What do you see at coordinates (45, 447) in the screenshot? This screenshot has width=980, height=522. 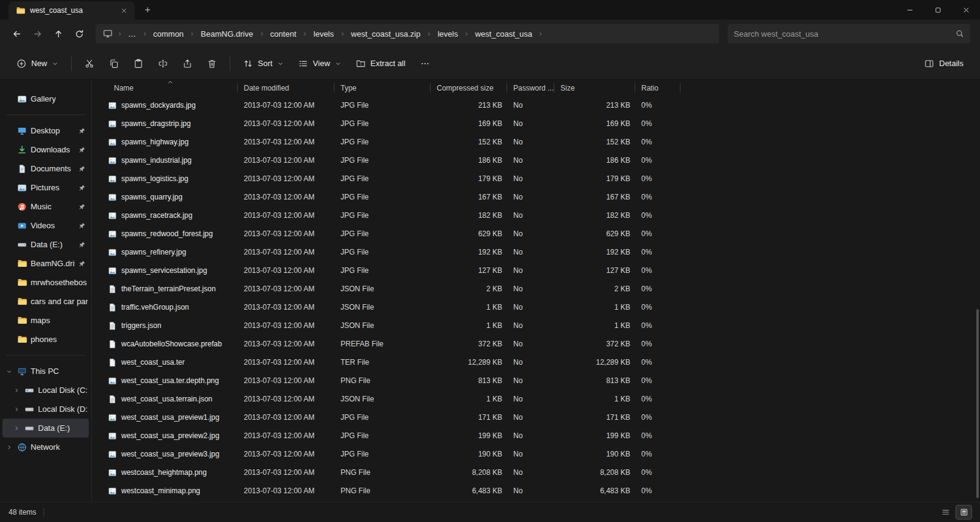 I see `sidebar-item-network: Network` at bounding box center [45, 447].